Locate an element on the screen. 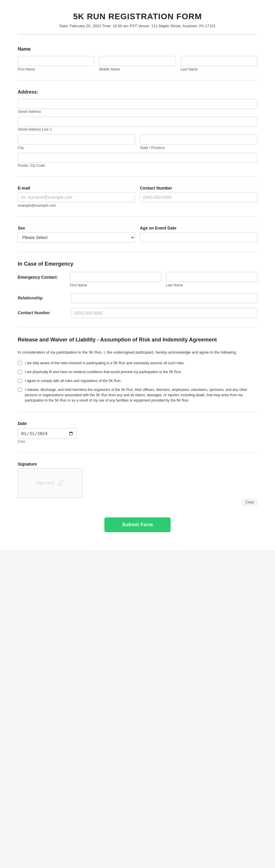 The image size is (275, 868). emergency-lastname-input is located at coordinates (211, 277).